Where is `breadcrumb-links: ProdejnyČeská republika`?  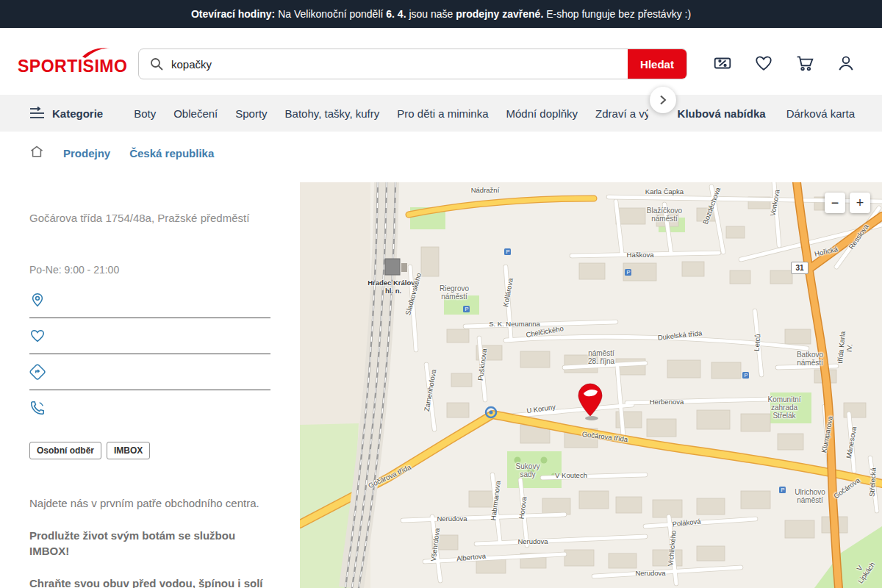
breadcrumb-links: ProdejnyČeská republika is located at coordinates (138, 153).